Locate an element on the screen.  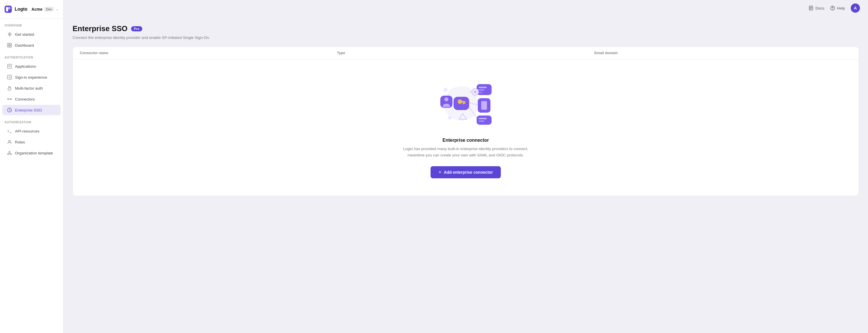
sidebar-item-get-started-label: Get started is located at coordinates (25, 34).